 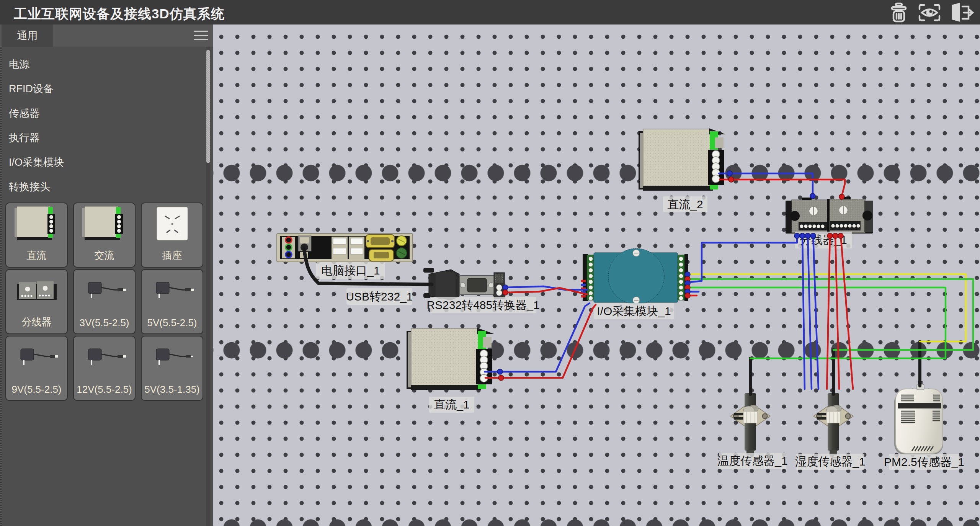 I want to click on dc-psu-icon, so click(x=37, y=225).